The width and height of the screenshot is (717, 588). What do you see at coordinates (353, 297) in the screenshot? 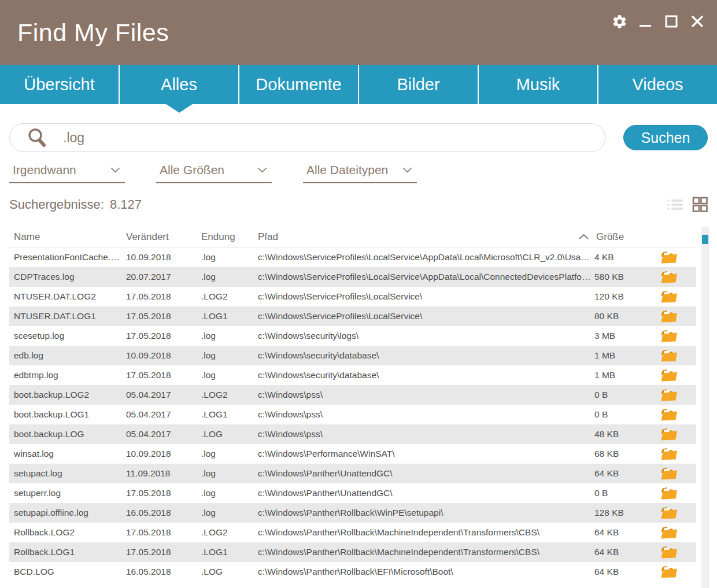
I see `table-row: NTUSER.DAT.LOG217.05.2018.LOG2c:\Windows…` at bounding box center [353, 297].